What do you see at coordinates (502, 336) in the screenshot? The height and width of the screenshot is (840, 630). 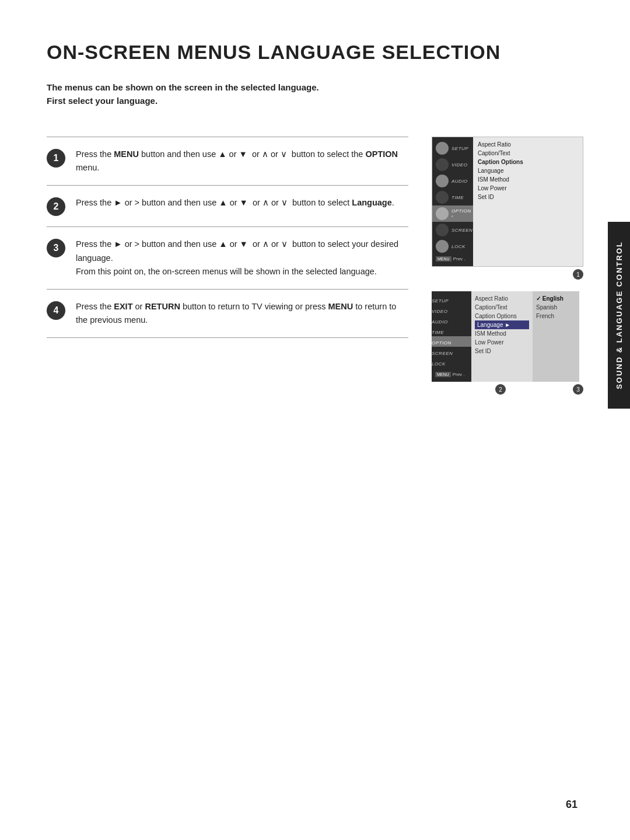 I see `menu-mid-2: Aspect Ratio Caption/Text Caption Option…` at bounding box center [502, 336].